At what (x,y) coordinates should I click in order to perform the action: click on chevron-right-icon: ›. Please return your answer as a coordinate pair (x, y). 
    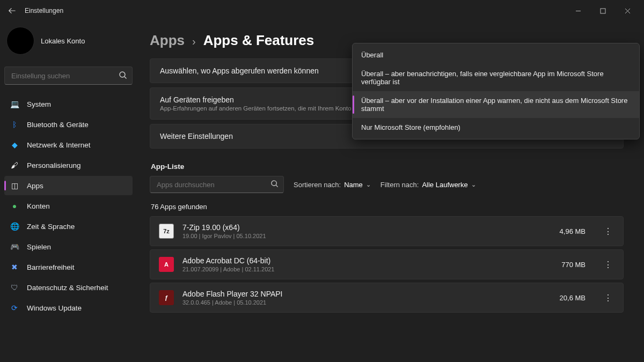
    Looking at the image, I should click on (194, 42).